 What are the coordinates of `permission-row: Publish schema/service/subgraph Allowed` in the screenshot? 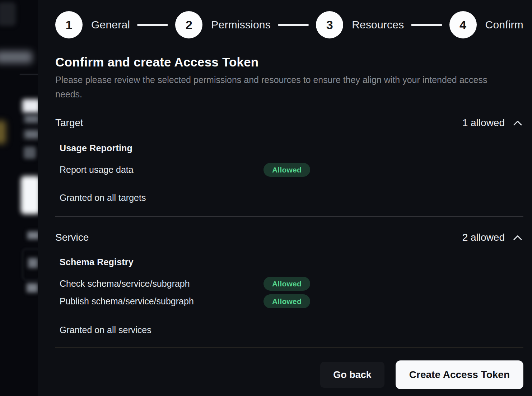 It's located at (291, 301).